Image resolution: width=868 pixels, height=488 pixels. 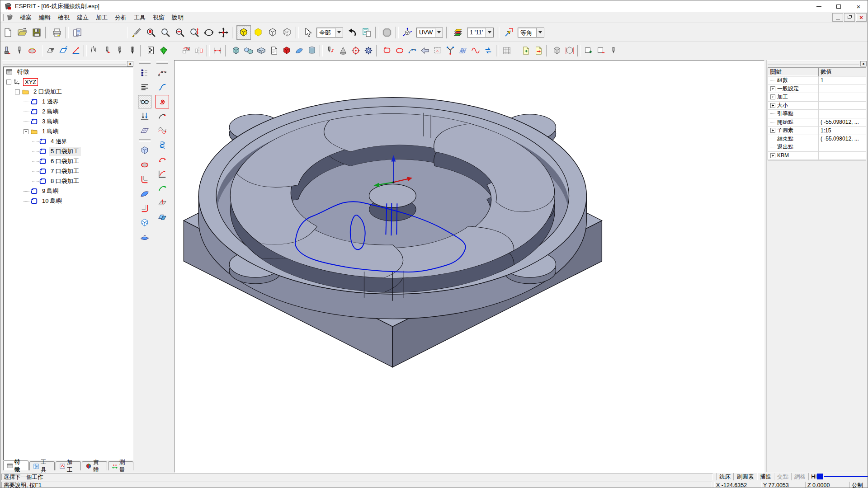 What do you see at coordinates (186, 51) in the screenshot?
I see `rotate-copy-button` at bounding box center [186, 51].